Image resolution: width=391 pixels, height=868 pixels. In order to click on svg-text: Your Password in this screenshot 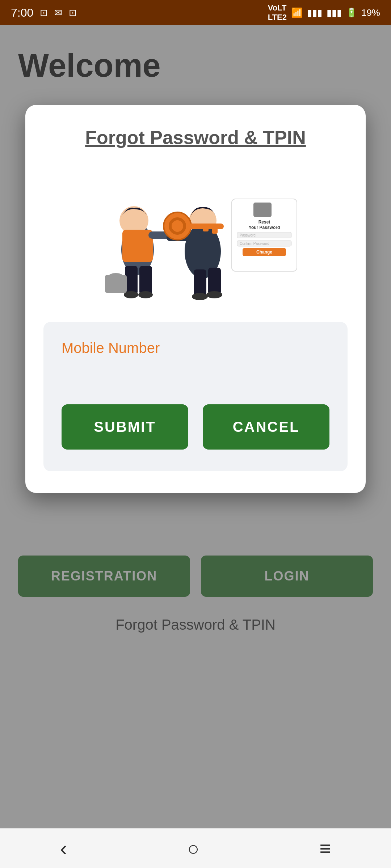, I will do `click(264, 227)`.